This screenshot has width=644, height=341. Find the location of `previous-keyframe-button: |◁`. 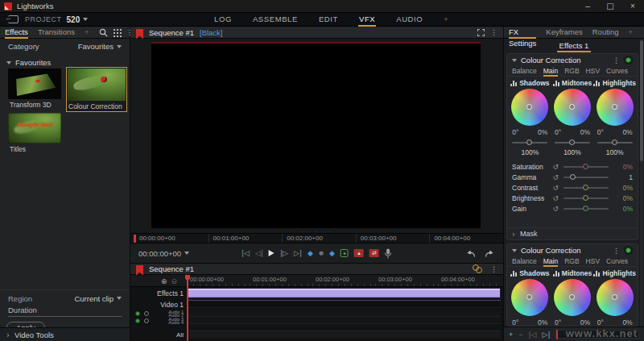

previous-keyframe-button: |◁ is located at coordinates (533, 335).